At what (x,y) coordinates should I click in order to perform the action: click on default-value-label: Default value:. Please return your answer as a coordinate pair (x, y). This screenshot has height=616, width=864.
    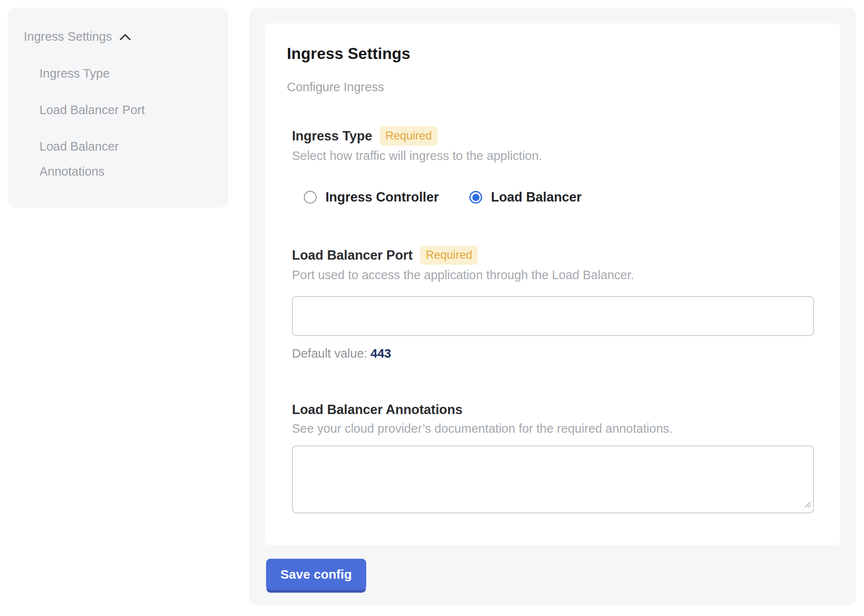
    Looking at the image, I should click on (329, 353).